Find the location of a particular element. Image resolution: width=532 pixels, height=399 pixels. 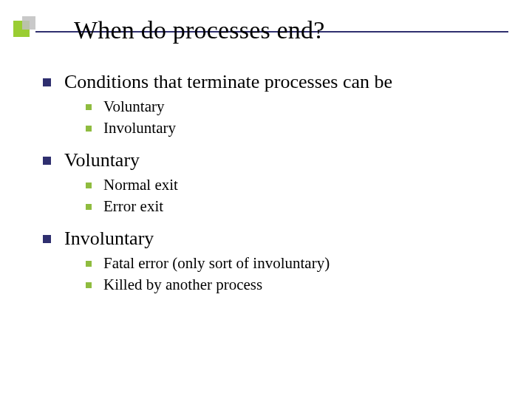

bullet-level1: Involuntary is located at coordinates (268, 239).